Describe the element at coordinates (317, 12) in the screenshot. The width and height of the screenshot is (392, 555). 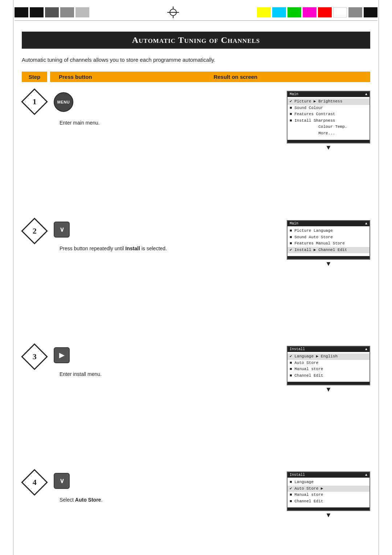
I see `top-bar-right` at that location.